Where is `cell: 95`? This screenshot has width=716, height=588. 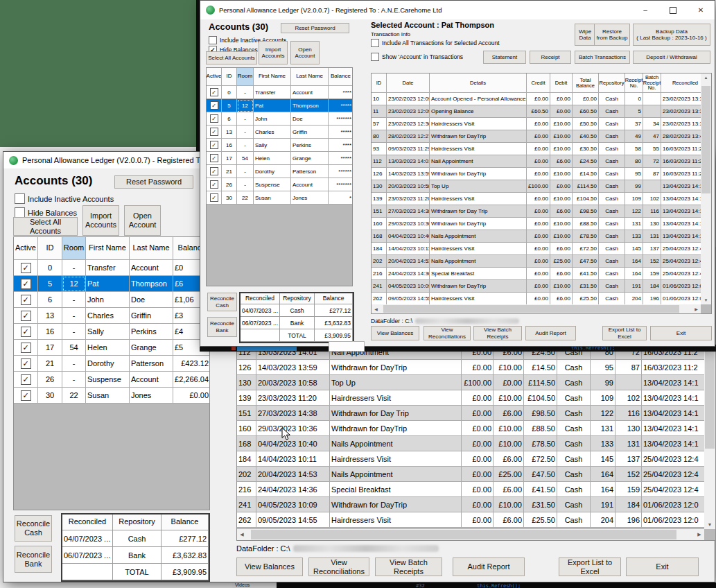
cell: 95 is located at coordinates (634, 174).